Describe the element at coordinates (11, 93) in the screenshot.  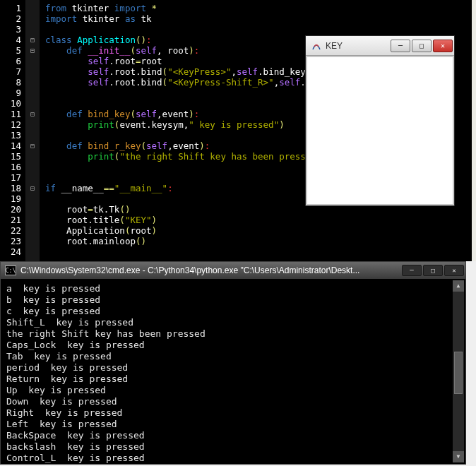
I see `line-number: 9` at that location.